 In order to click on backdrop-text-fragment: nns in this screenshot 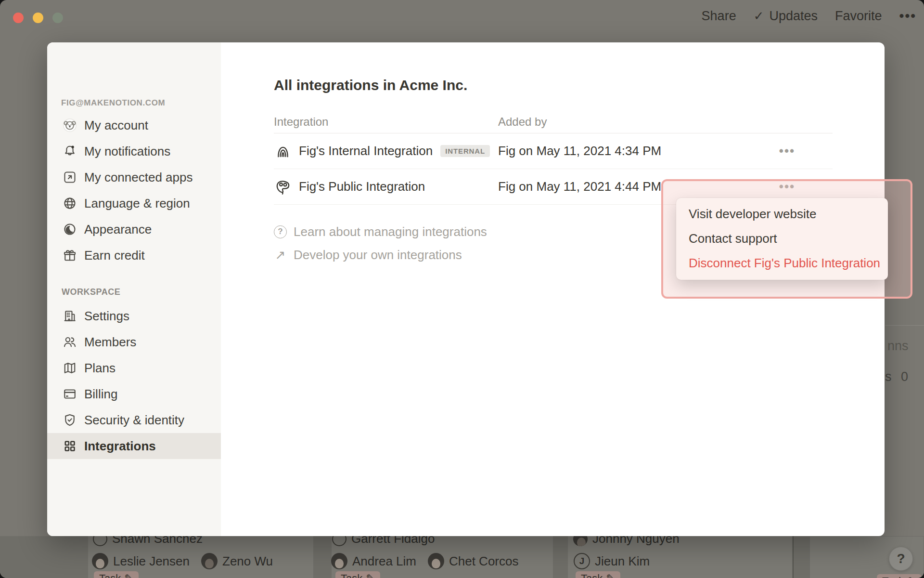, I will do `click(898, 346)`.